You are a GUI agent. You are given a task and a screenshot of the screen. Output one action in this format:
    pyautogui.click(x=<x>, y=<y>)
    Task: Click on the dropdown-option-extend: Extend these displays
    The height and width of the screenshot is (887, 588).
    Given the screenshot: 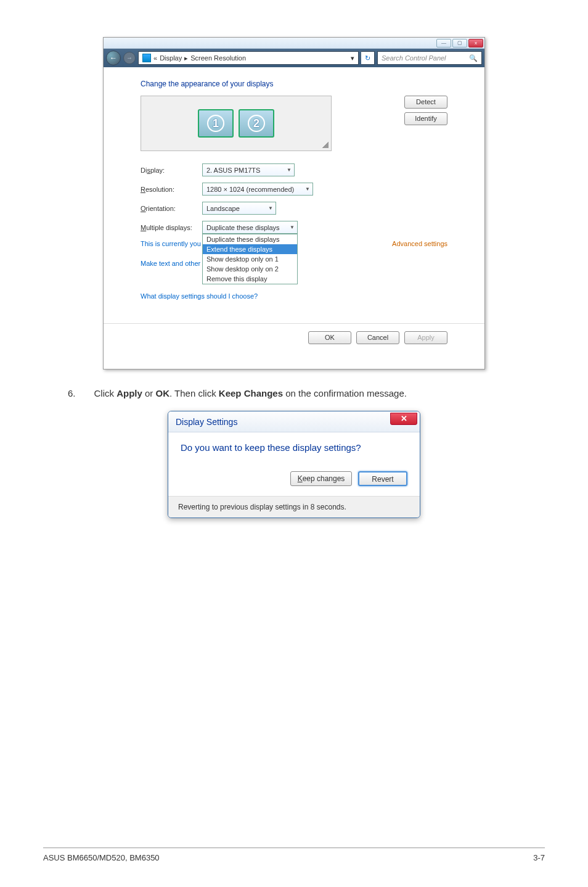 What is the action you would take?
    pyautogui.click(x=250, y=249)
    